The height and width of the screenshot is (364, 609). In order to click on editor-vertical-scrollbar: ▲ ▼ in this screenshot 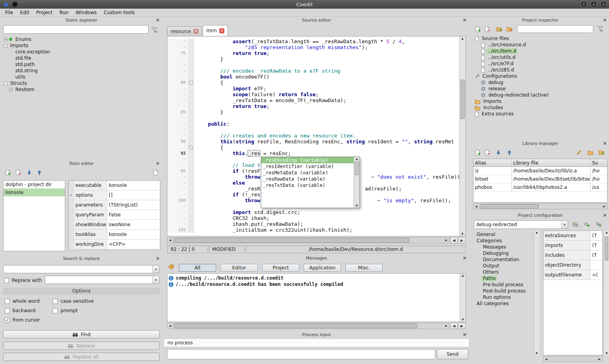, I will do `click(462, 136)`.